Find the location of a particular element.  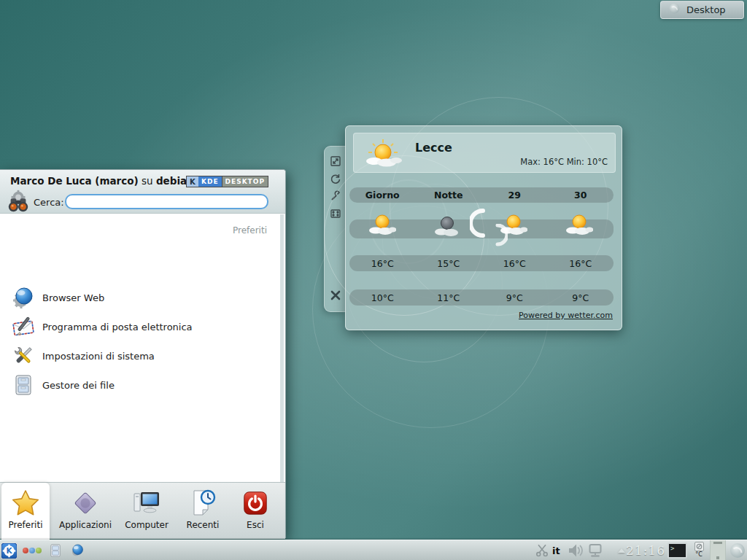

klipper-scissors-icon is located at coordinates (542, 550).